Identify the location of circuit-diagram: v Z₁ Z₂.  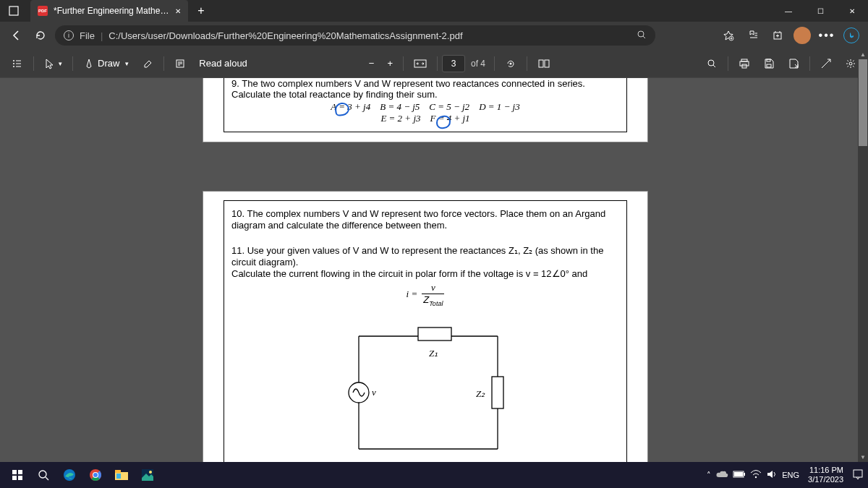
(425, 391).